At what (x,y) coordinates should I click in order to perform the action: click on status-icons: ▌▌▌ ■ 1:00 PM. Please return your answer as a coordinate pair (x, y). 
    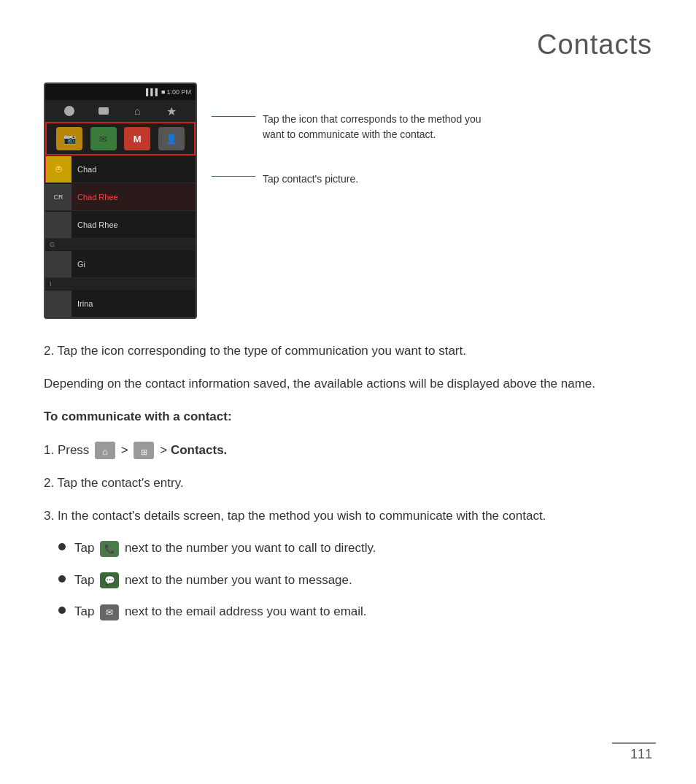
    Looking at the image, I should click on (169, 92).